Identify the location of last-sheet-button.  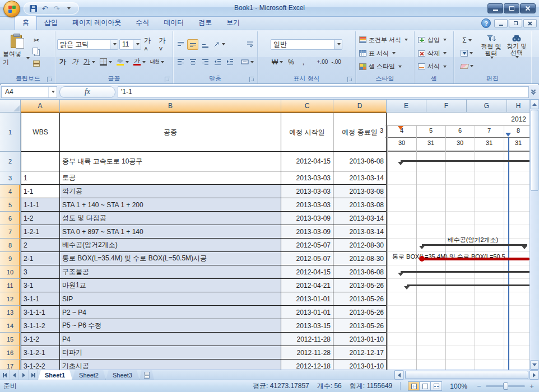
(34, 375).